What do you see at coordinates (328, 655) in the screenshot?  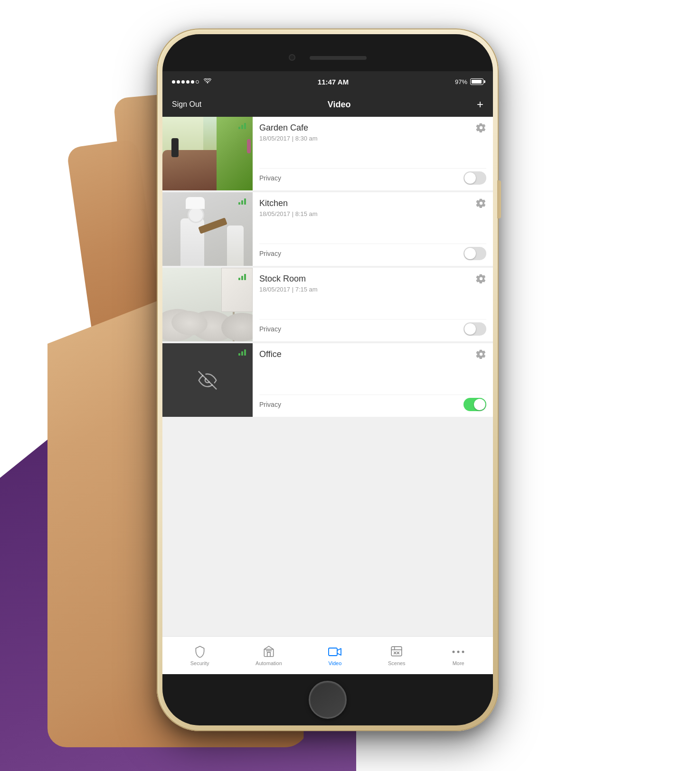 I see `tab-bar: Security` at bounding box center [328, 655].